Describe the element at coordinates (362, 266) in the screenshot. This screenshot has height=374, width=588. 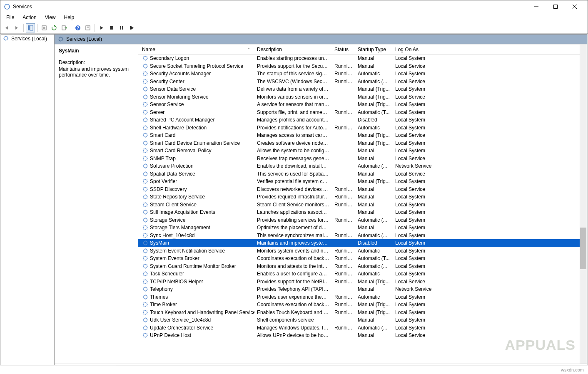
I see `service-row: System Guard Runtime Monitor BrokerMonit…` at that location.